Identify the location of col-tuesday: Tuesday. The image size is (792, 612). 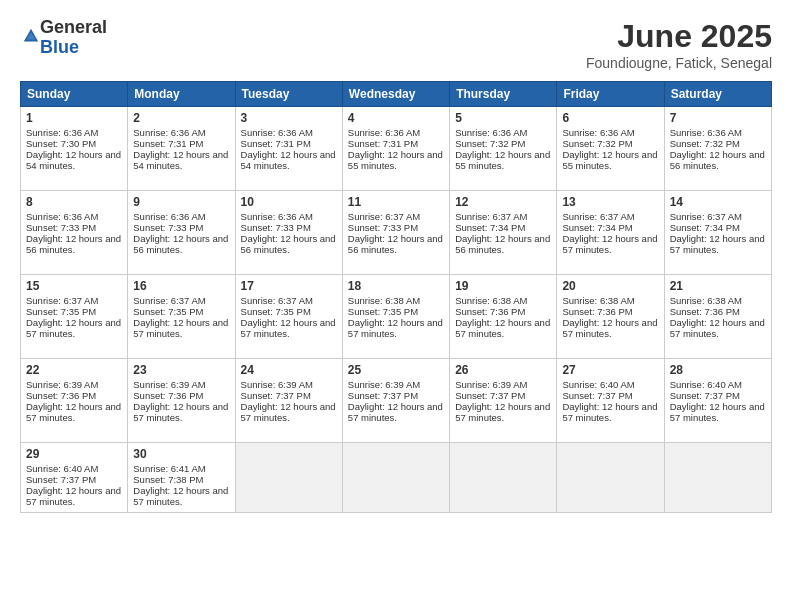
(288, 94).